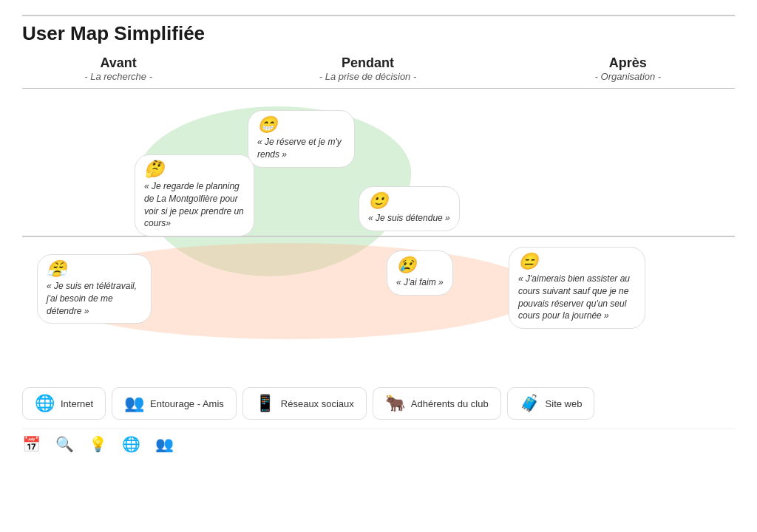 Image resolution: width=757 pixels, height=532 pixels. What do you see at coordinates (65, 444) in the screenshot?
I see `toolbar-search-icon: 🔍` at bounding box center [65, 444].